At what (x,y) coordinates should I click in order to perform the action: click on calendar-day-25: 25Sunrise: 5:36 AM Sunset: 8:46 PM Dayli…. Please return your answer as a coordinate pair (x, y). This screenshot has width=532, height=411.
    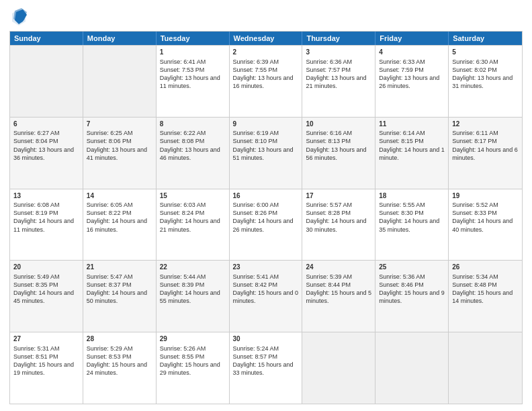
    Looking at the image, I should click on (412, 296).